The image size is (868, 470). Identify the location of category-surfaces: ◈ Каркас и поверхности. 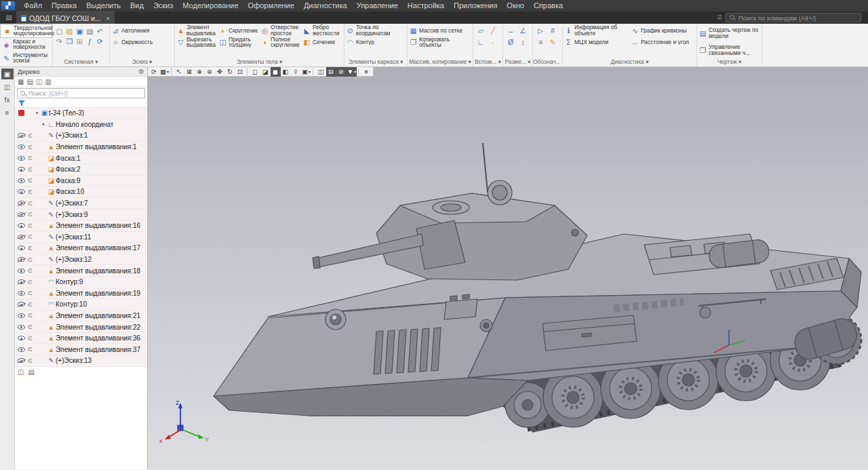
(26, 45).